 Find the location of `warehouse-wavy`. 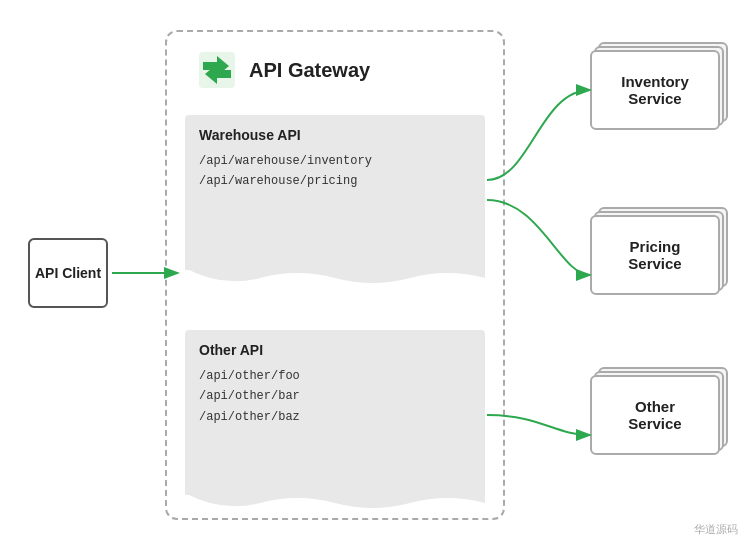

warehouse-wavy is located at coordinates (335, 278).